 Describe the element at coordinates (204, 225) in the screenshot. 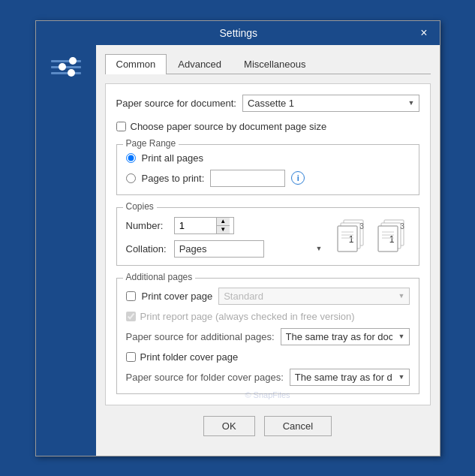

I see `number-spinbox: ▲ ▼` at that location.